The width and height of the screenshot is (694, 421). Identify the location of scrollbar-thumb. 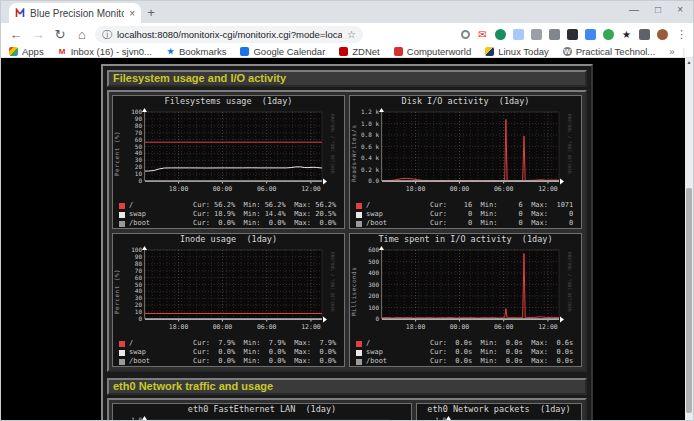
(689, 300).